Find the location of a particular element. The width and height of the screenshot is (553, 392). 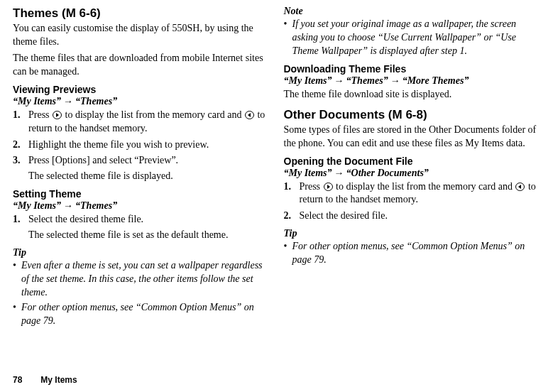

step-sub: The selected theme file is set as the de… is located at coordinates (149, 236).